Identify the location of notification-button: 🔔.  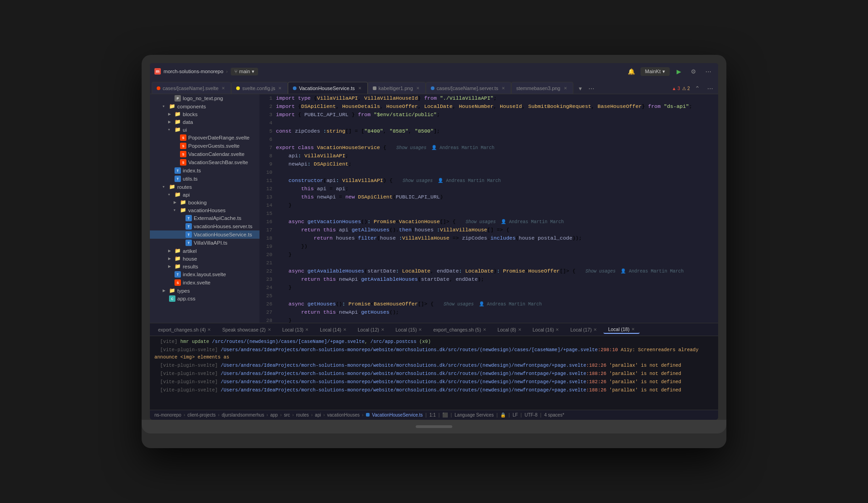
(631, 71).